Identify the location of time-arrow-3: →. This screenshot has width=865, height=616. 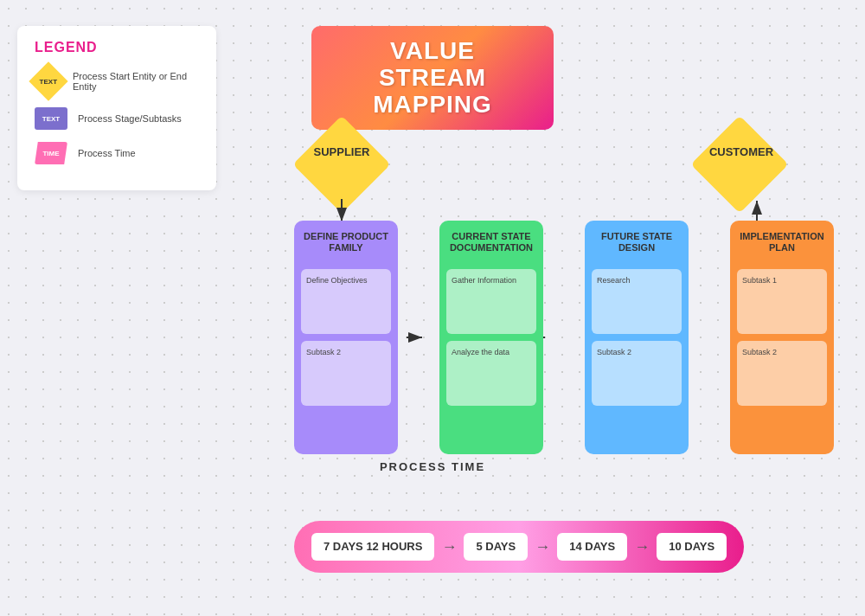
(642, 547).